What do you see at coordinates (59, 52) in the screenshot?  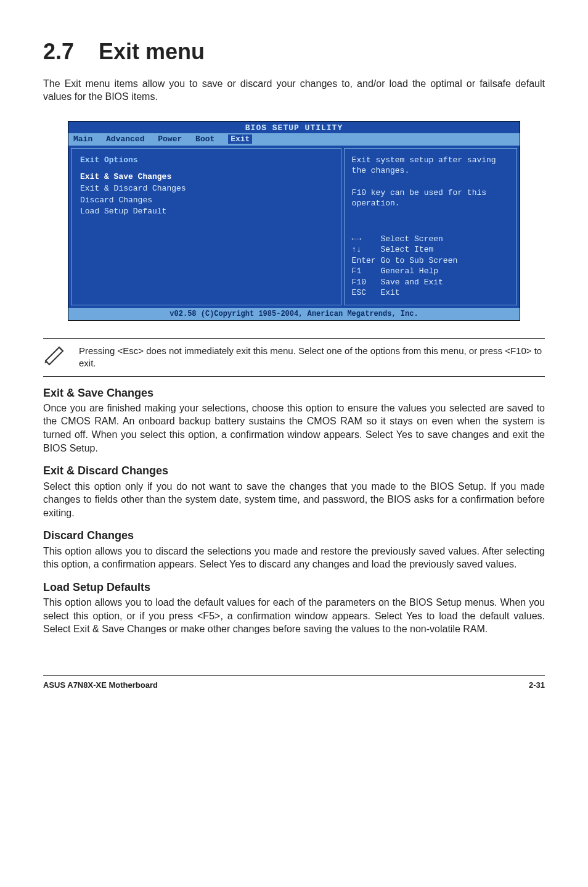 I see `section-number: 2.7` at bounding box center [59, 52].